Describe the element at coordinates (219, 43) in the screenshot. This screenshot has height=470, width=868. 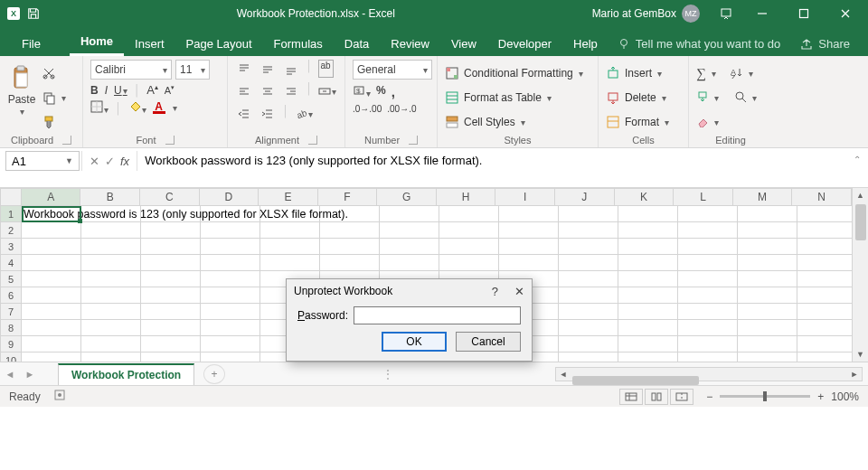
I see `tab-page-layout: Page Layout` at that location.